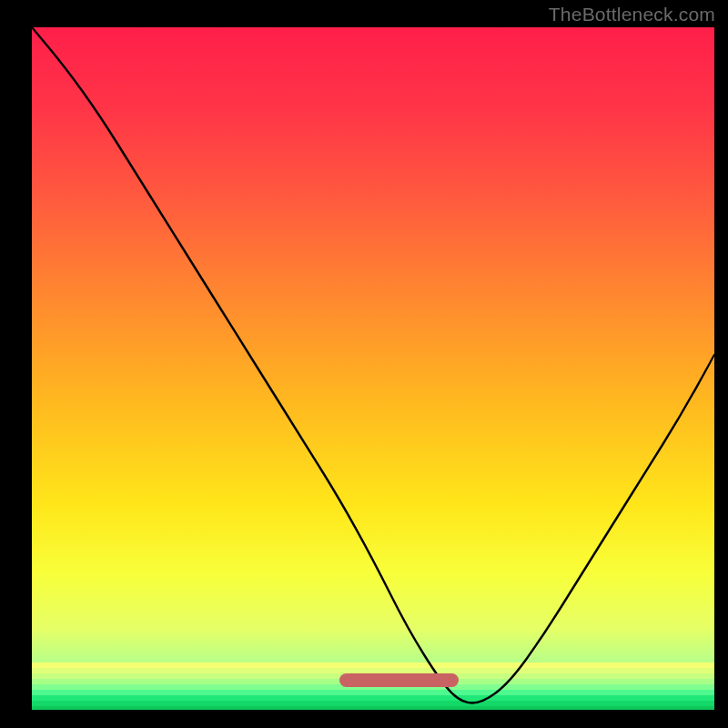  What do you see at coordinates (399, 681) in the screenshot?
I see `optimal-range-marker` at bounding box center [399, 681].